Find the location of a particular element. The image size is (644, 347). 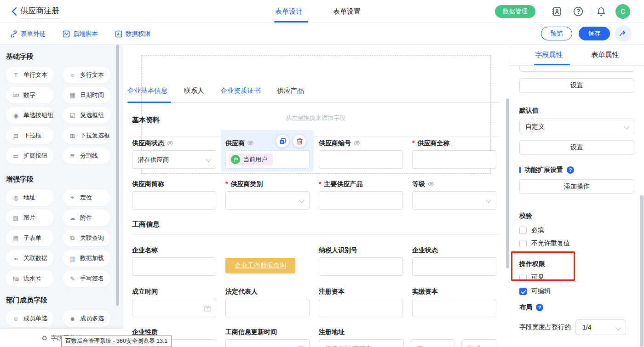

field-item-single-line-text: T单行文本 is located at coordinates (30, 75).